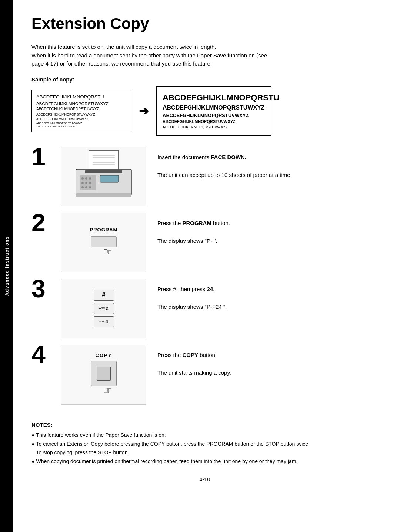 This screenshot has height=532, width=400. Describe the element at coordinates (267, 175) in the screenshot. I see `step-1-desc2: The unit can accept up to 10 sheets of p…` at that location.